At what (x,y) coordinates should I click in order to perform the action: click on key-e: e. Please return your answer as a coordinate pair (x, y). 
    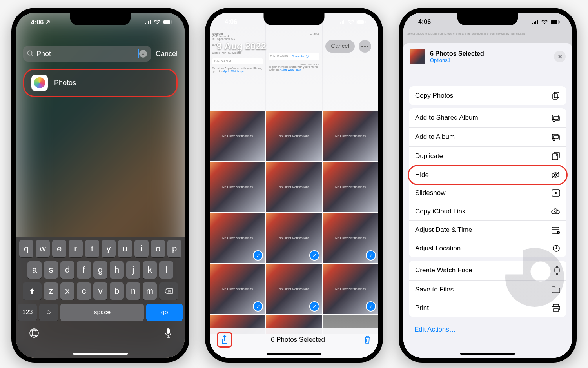
    Looking at the image, I should click on (59, 249).